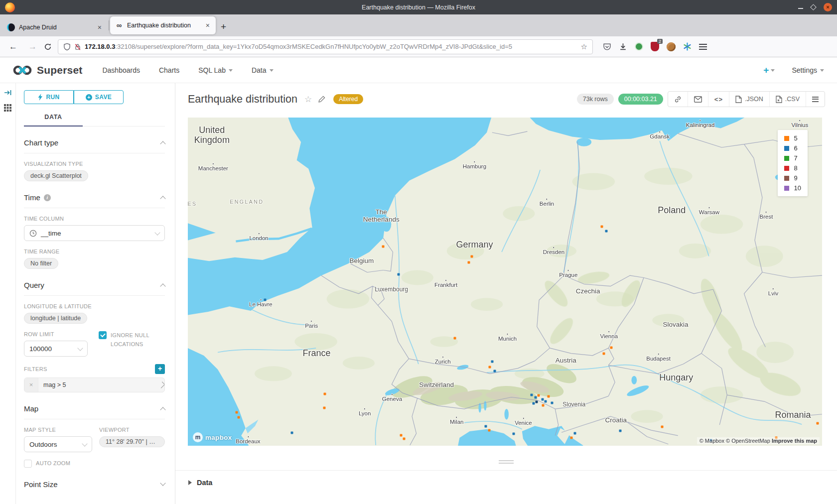 The height and width of the screenshot is (504, 837). What do you see at coordinates (263, 70) in the screenshot?
I see `nav-data: Data` at bounding box center [263, 70].